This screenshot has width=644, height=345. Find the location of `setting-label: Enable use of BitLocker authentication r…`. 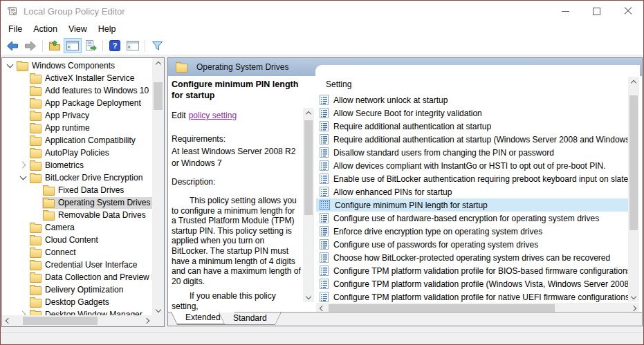

setting-label: Enable use of BitLocker authentication r… is located at coordinates (481, 179).